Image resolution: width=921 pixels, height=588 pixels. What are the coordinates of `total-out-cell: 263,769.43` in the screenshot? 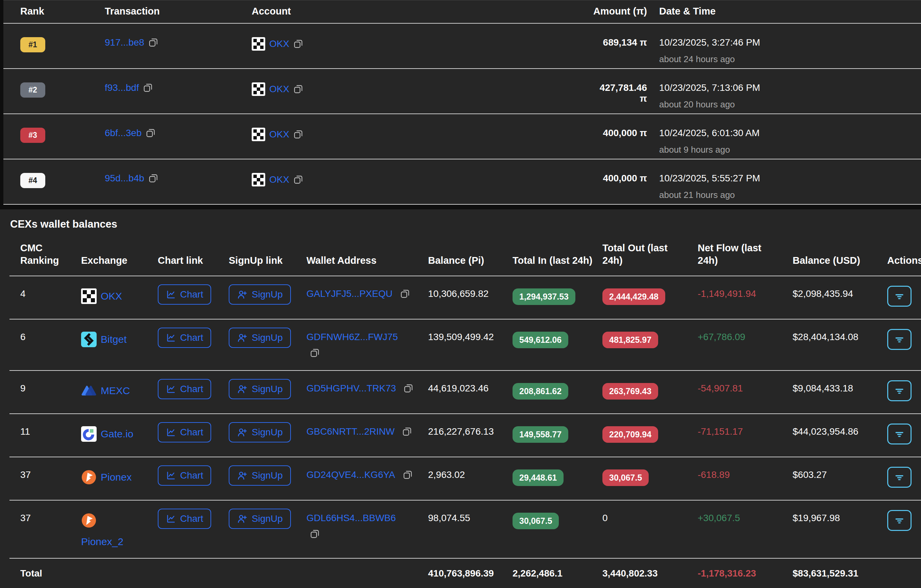 It's located at (650, 392).